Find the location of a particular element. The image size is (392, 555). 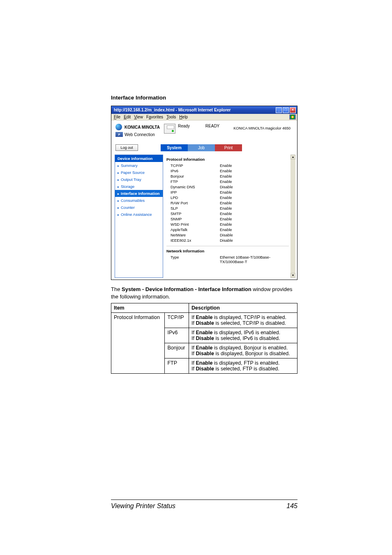

close-button: × is located at coordinates (293, 110).